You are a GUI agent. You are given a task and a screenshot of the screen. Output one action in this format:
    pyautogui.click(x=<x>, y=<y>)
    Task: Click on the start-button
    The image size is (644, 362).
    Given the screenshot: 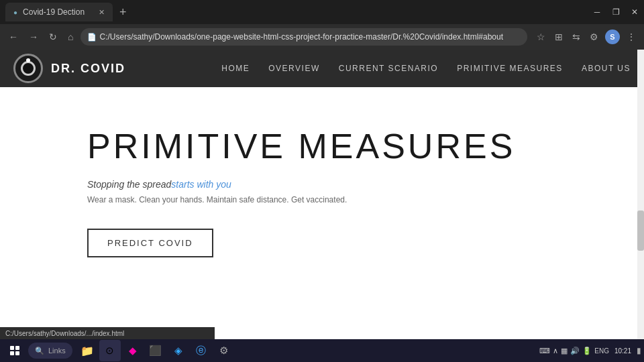 What is the action you would take?
    pyautogui.click(x=15, y=351)
    